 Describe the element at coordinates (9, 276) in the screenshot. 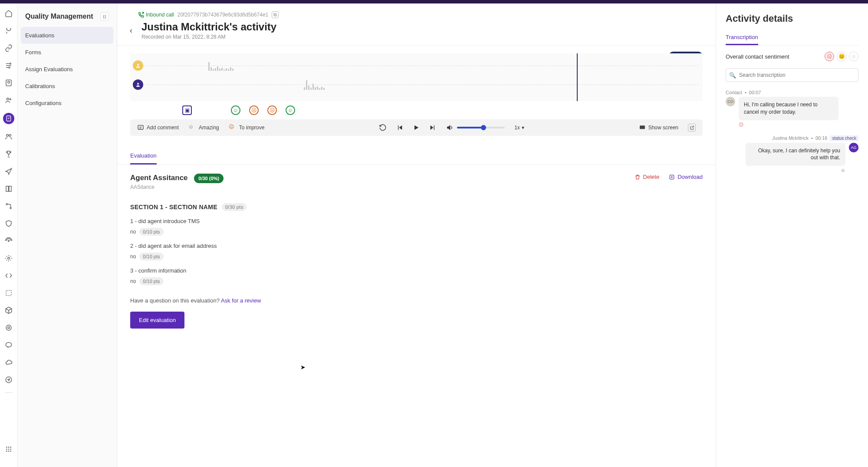

I see `code-icon` at that location.